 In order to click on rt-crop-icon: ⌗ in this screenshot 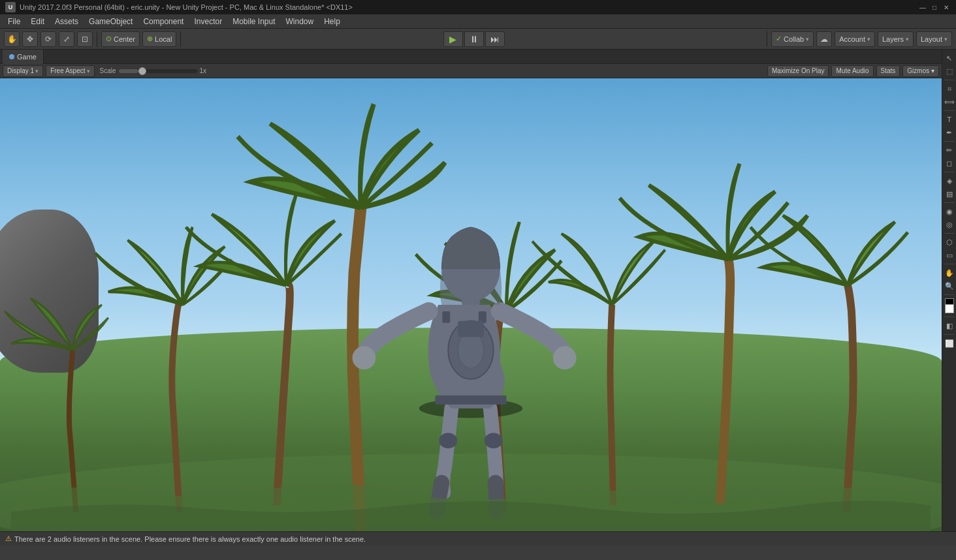, I will do `click(949, 89)`.